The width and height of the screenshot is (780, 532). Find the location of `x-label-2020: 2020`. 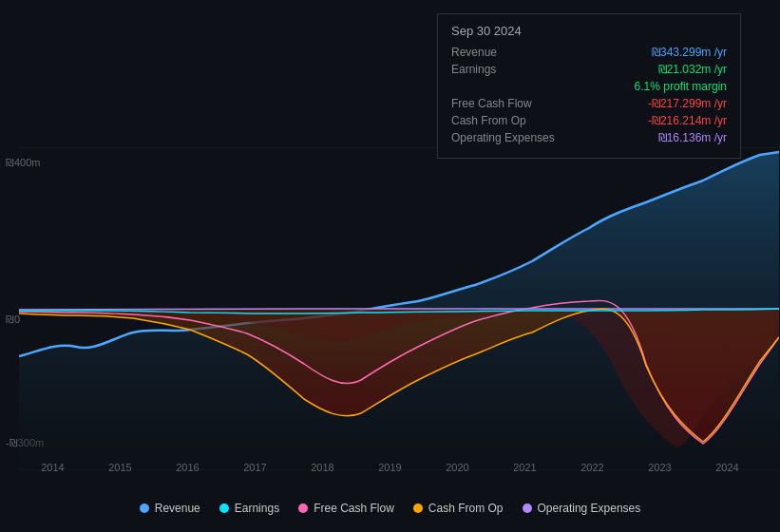

x-label-2020: 2020 is located at coordinates (457, 467).